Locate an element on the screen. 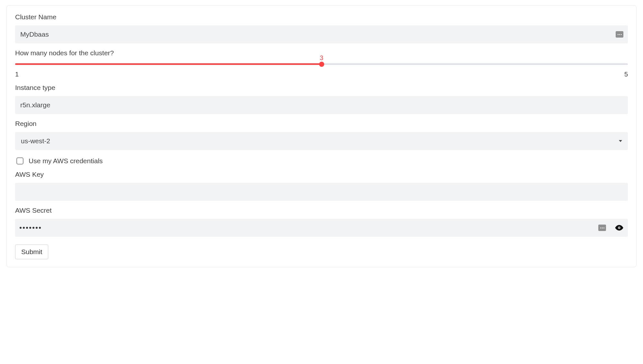 The image size is (643, 364). slider-thumb is located at coordinates (322, 64).